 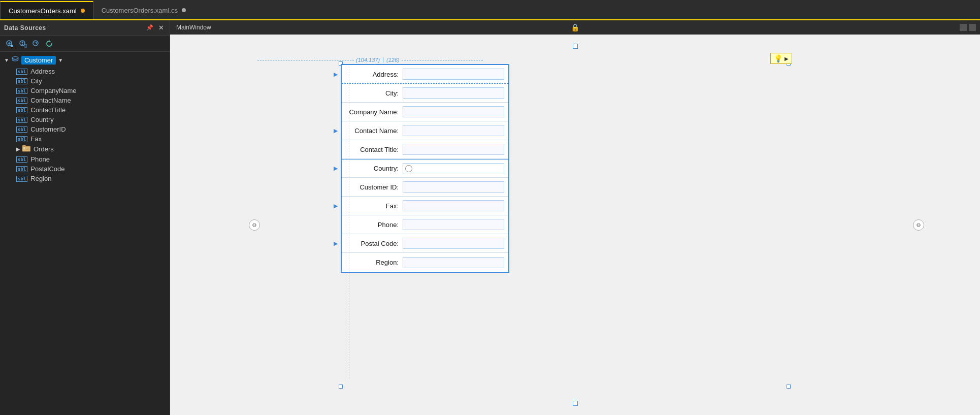 I want to click on input-region, so click(x=453, y=263).